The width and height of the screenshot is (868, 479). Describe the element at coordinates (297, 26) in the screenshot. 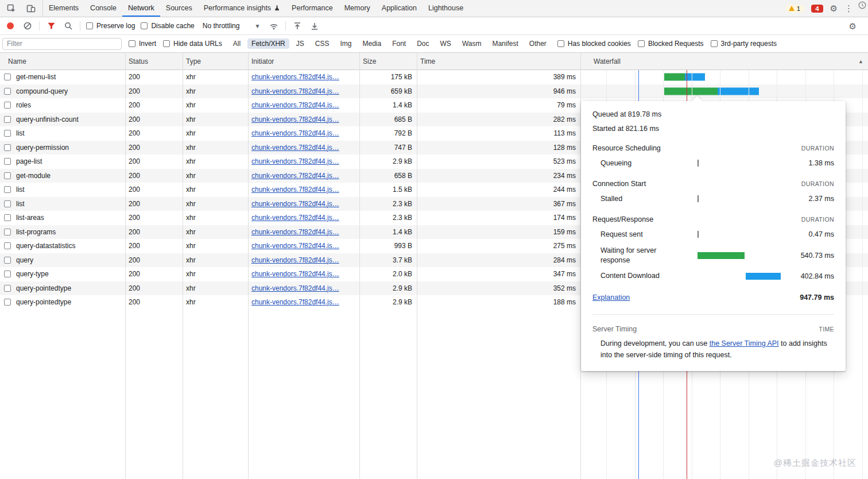

I see `import-har-icon` at that location.